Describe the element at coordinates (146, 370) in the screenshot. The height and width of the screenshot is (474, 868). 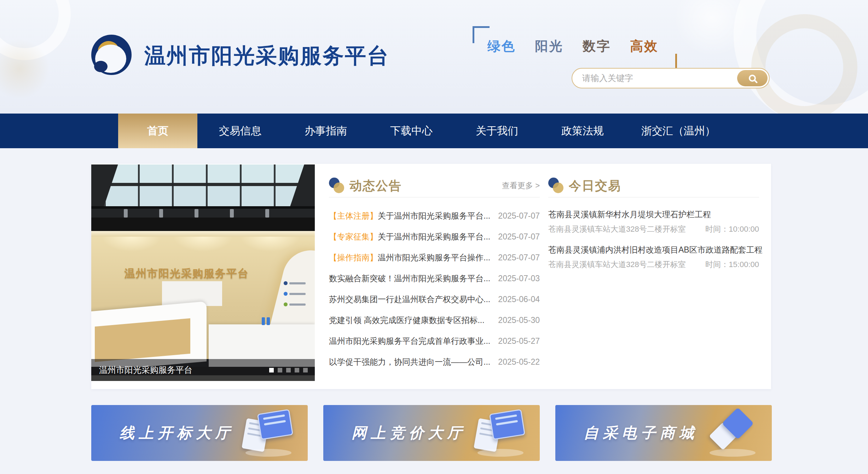
I see `carousel-caption: 温州市阳光采购服务平台` at that location.